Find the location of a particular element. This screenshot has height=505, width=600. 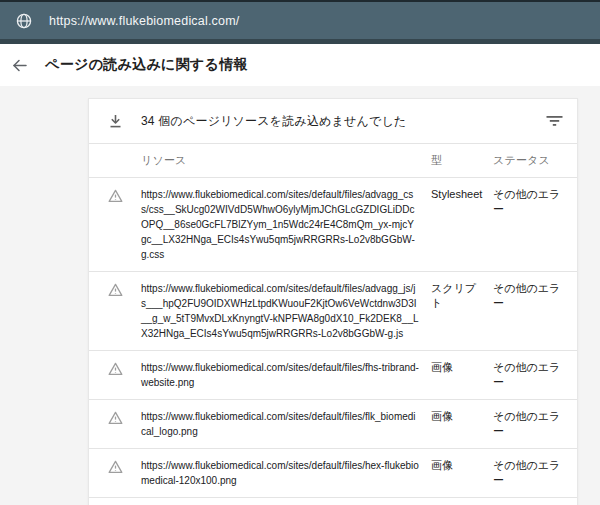

column-header-status: ステータス is located at coordinates (535, 160).